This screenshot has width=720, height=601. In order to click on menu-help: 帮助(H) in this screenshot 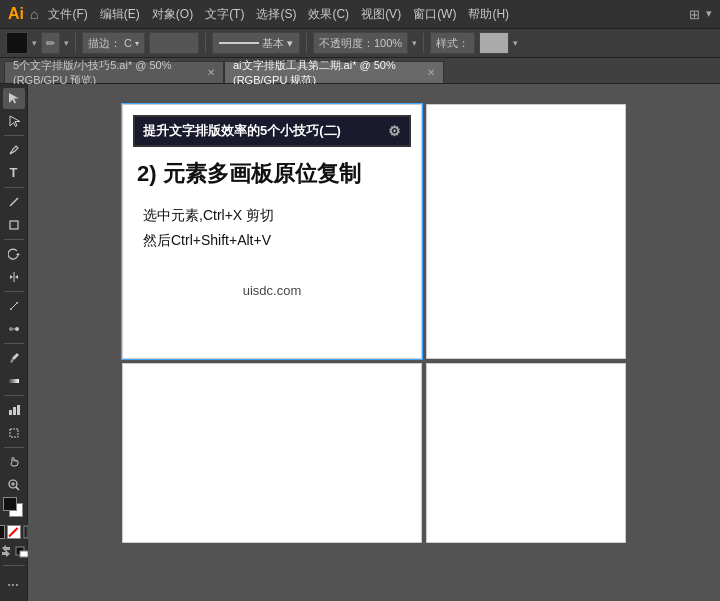, I will do `click(488, 14)`.